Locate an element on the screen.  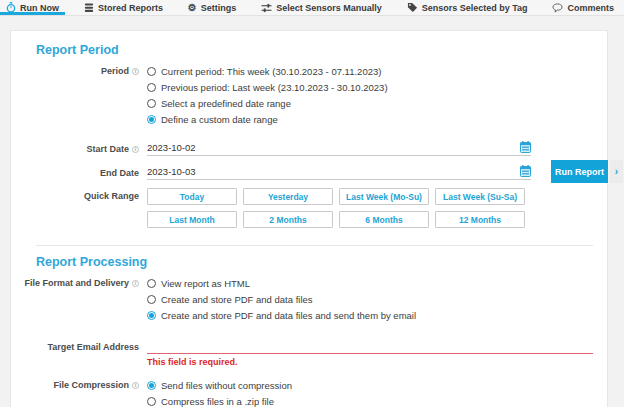
quick-range-6-months-button: 6 Months is located at coordinates (384, 220).